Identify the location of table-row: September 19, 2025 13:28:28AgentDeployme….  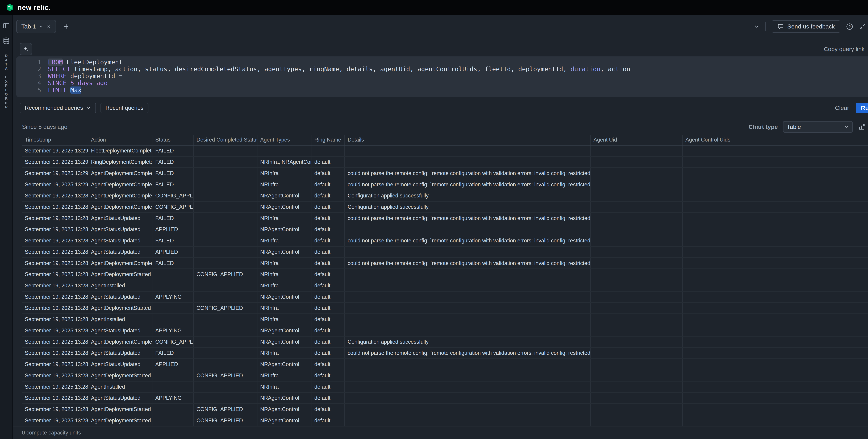
(445, 376).